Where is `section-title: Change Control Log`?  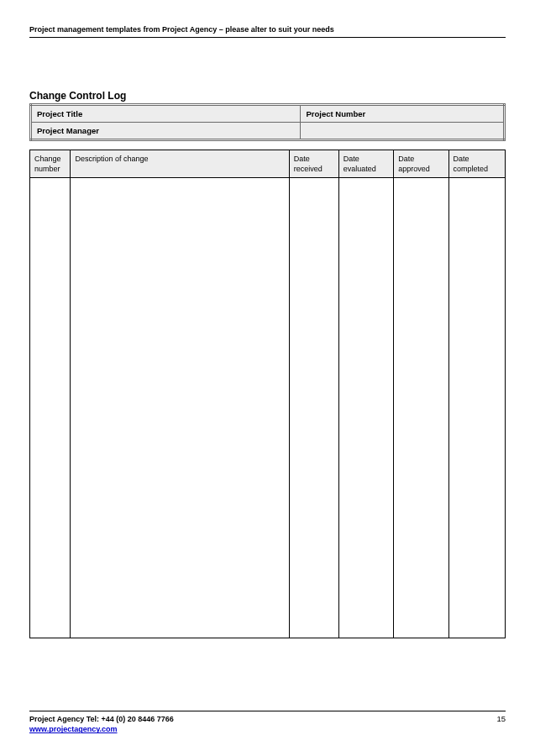
section-title: Change Control Log is located at coordinates (267, 96).